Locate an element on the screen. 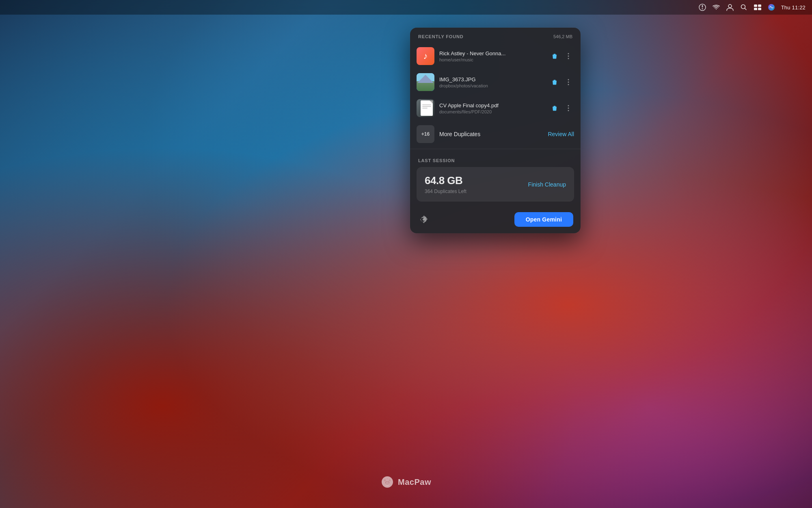  file-path-music: home/user/music is located at coordinates (492, 60).